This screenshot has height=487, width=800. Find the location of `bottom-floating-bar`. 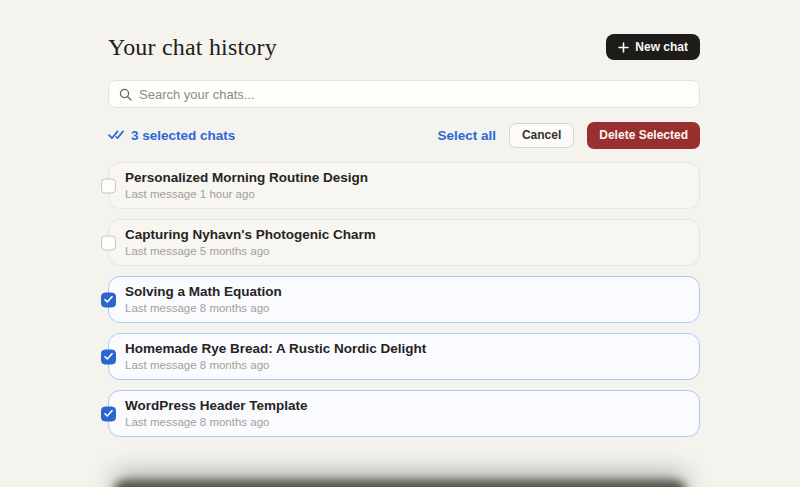

bottom-floating-bar is located at coordinates (400, 484).